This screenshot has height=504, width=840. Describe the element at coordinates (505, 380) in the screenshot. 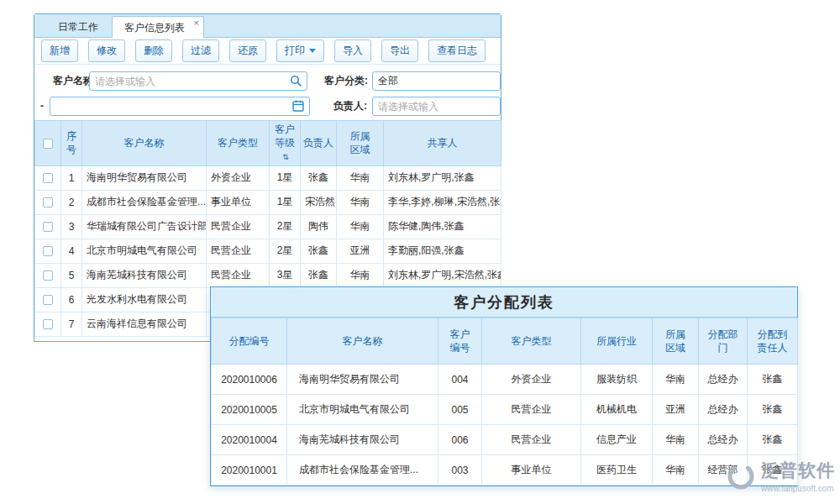

I see `allocation-row: 2020010006 海南明华贸易有限公司 004 外资企业 服装纺织 华南 总…` at that location.